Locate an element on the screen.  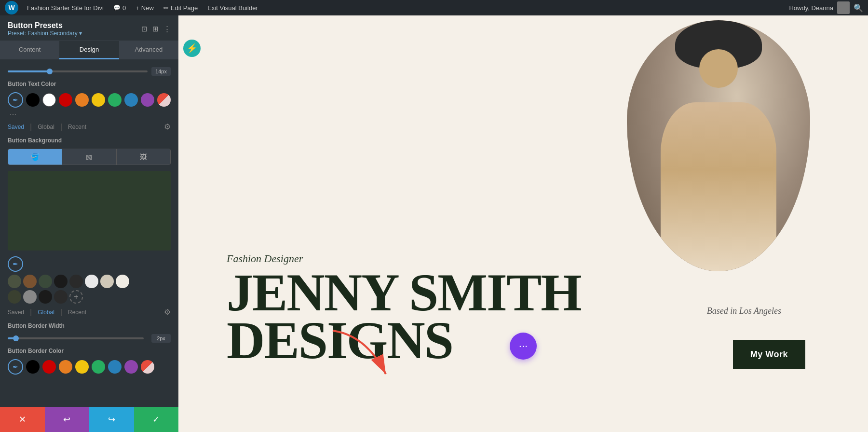
panel-header-icons: ⊡ ⊞ ⋮ is located at coordinates (156, 29).